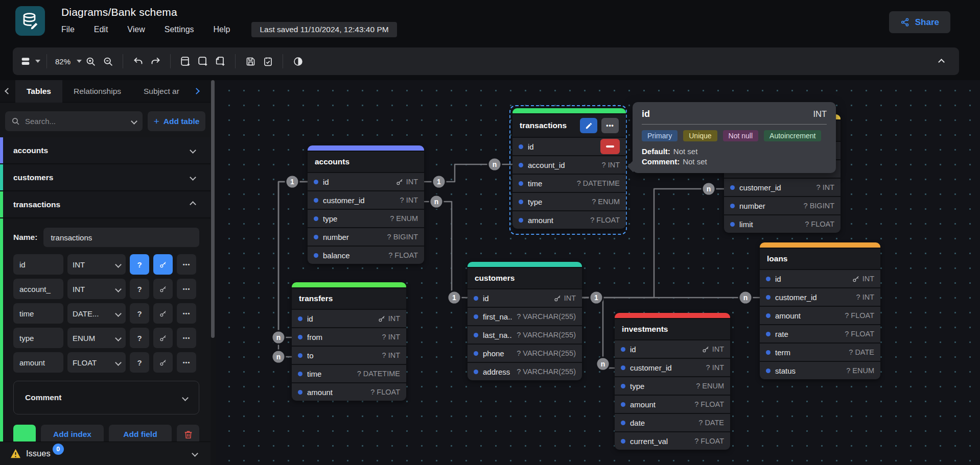 This screenshot has height=465, width=980. What do you see at coordinates (76, 121) in the screenshot?
I see `search-input` at bounding box center [76, 121].